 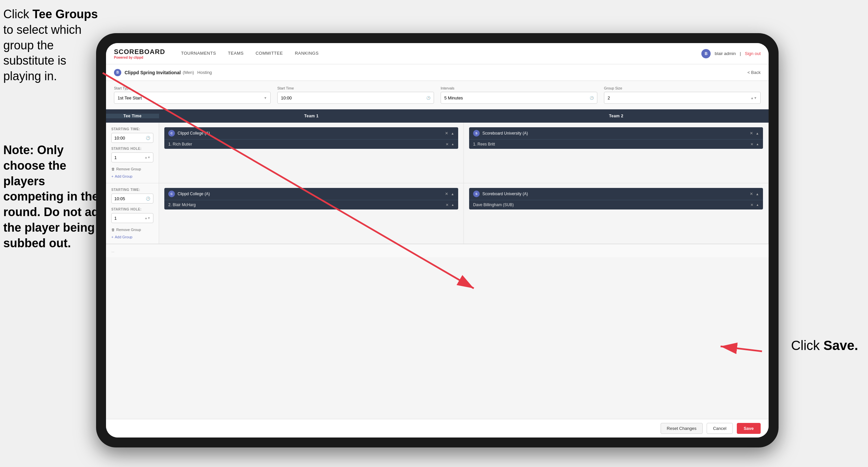 What do you see at coordinates (132, 176) in the screenshot?
I see `group-1-add-group-button: + Add Group` at bounding box center [132, 176].